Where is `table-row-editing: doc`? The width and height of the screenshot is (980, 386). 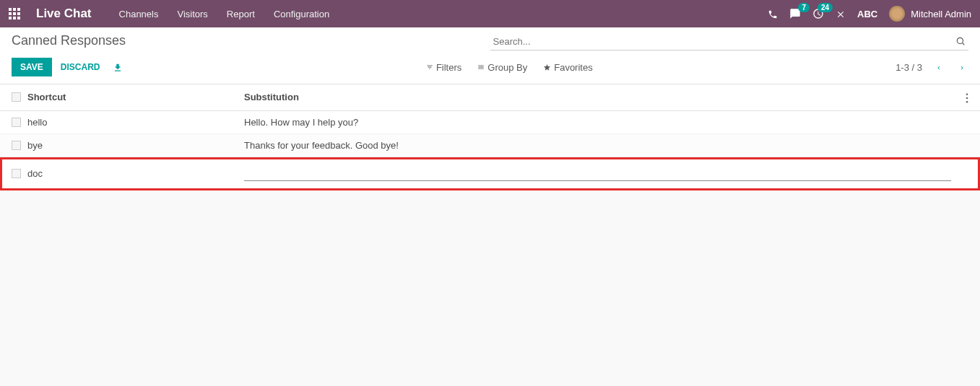 table-row-editing: doc is located at coordinates (490, 174).